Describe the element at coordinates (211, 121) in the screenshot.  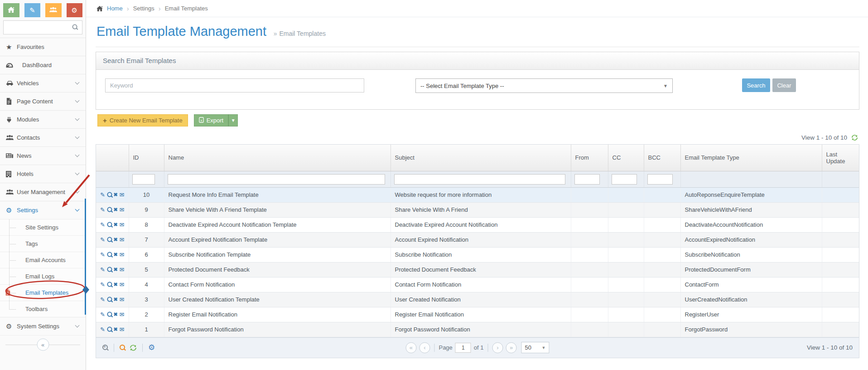
I see `export-button: x Export` at that location.